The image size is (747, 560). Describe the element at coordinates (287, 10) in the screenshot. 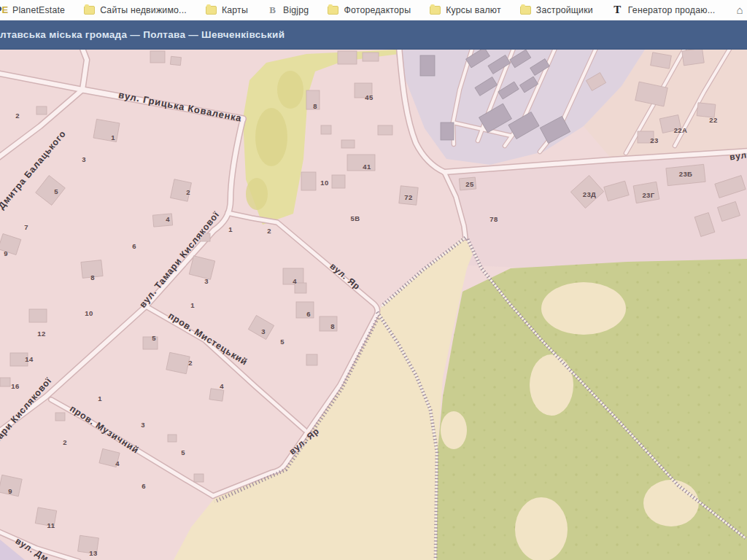

I see `bookmark-item: BBigjpg` at that location.